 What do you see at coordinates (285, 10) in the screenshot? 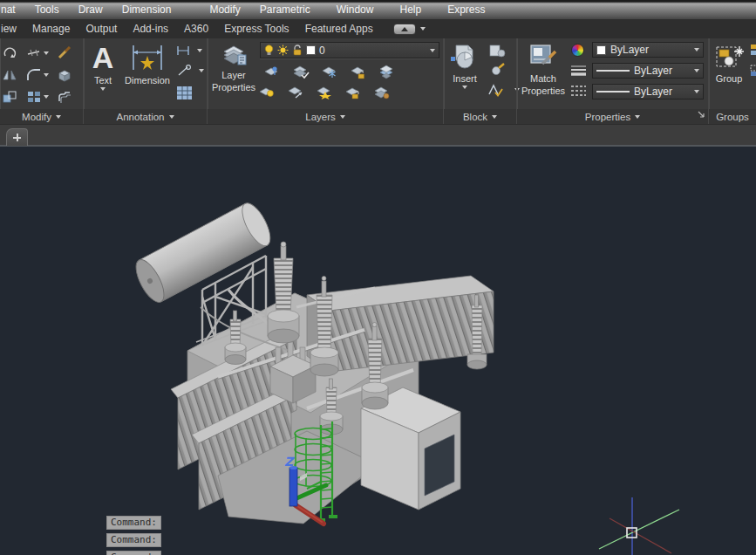
I see `menu-item-parametric: Parametric` at bounding box center [285, 10].